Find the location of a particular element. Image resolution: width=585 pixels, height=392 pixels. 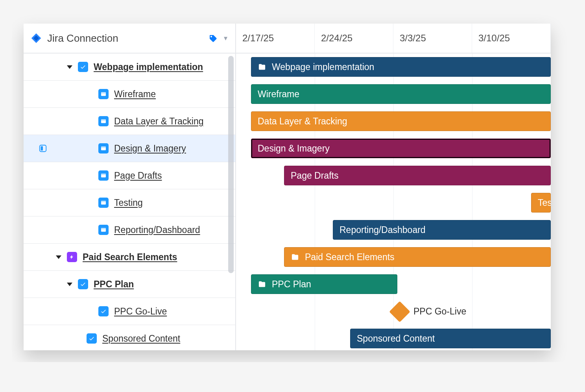

gantt-bar-wireframe: Wireframe is located at coordinates (401, 94).